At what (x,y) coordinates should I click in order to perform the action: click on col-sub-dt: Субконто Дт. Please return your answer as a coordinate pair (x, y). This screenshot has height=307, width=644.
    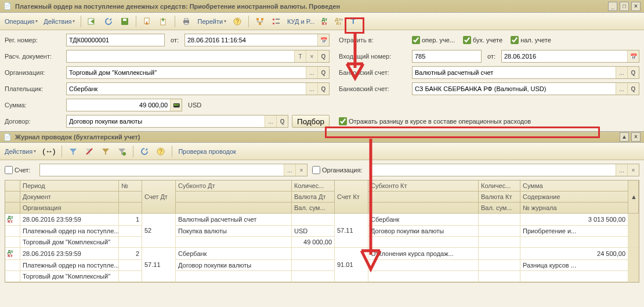
    Looking at the image, I should click on (234, 186).